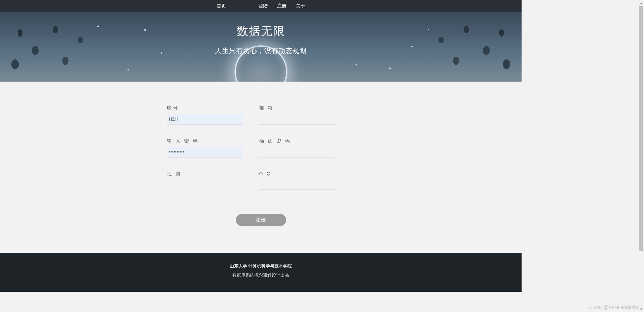  What do you see at coordinates (297, 108) in the screenshot?
I see `email-label: 邮 箱` at bounding box center [297, 108].